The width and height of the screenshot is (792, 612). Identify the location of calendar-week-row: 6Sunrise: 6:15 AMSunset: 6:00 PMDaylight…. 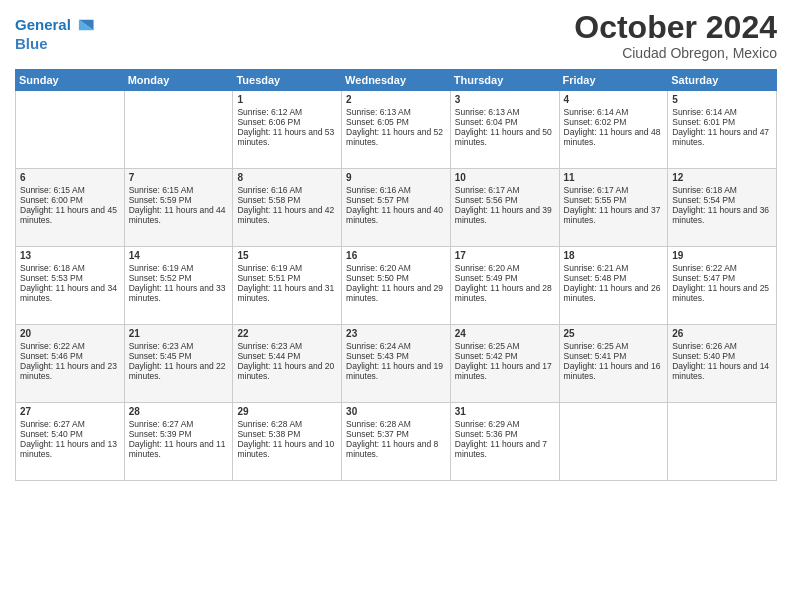
(396, 208).